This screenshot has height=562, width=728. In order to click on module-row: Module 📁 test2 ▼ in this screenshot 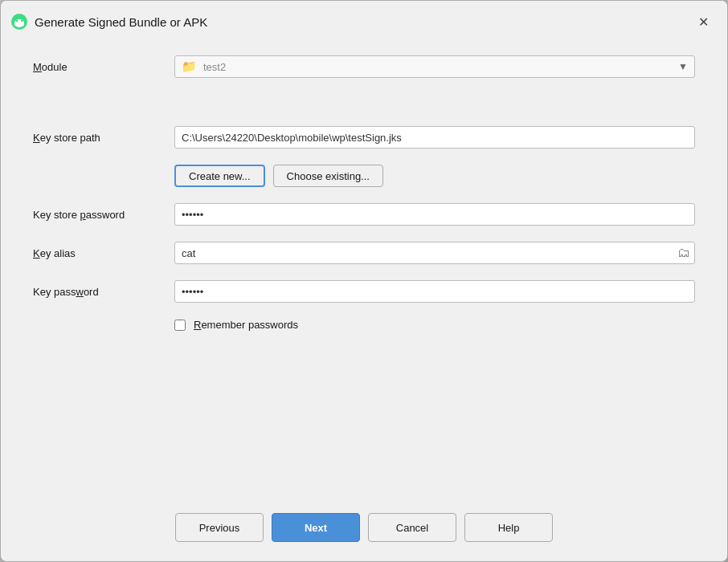, I will do `click(364, 67)`.